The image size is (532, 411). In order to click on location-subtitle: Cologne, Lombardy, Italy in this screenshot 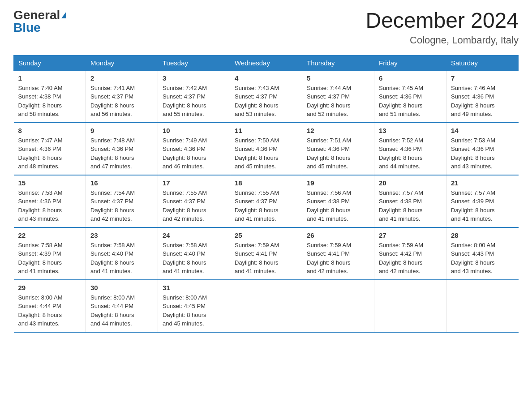, I will do `click(442, 40)`.